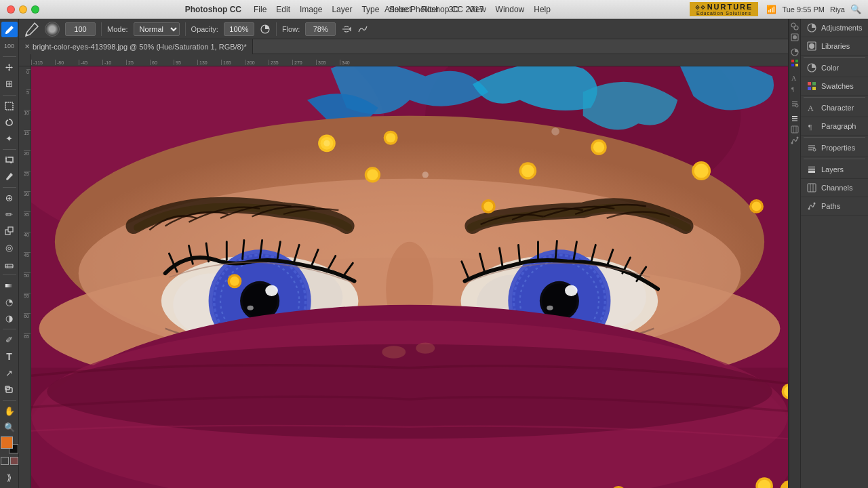  Describe the element at coordinates (311, 9) in the screenshot. I see `menu-image: Image` at that location.